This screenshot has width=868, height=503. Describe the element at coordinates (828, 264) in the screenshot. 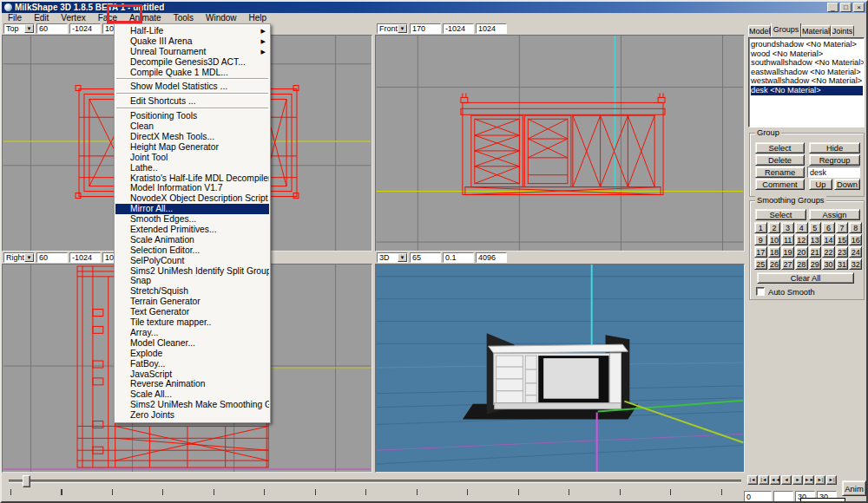

I see `smoothing-group-30: 30` at that location.